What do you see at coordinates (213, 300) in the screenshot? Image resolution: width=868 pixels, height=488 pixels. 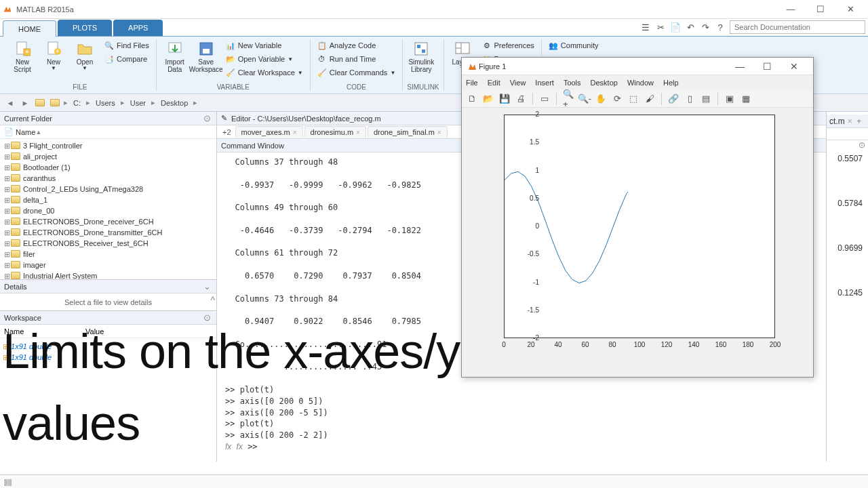 I see `resize-handle-icon: ^` at bounding box center [213, 300].